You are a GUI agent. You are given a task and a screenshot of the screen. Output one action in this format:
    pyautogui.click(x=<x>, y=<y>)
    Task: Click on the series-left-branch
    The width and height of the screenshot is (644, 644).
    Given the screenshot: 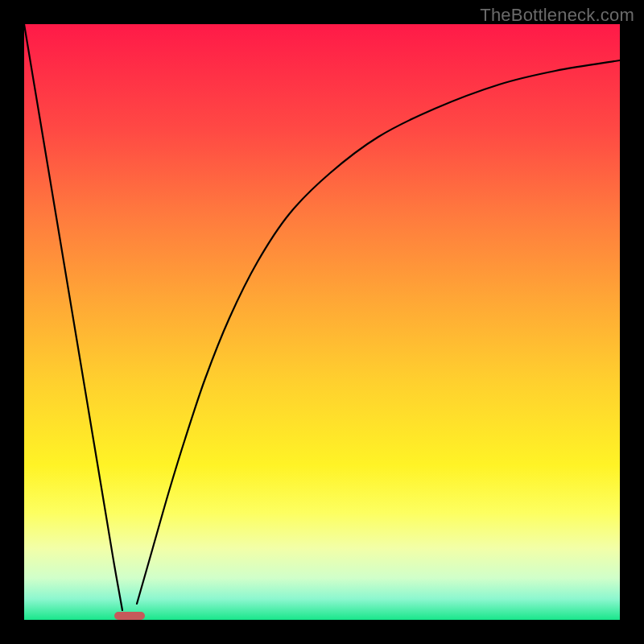 What is the action you would take?
    pyautogui.click(x=73, y=317)
    